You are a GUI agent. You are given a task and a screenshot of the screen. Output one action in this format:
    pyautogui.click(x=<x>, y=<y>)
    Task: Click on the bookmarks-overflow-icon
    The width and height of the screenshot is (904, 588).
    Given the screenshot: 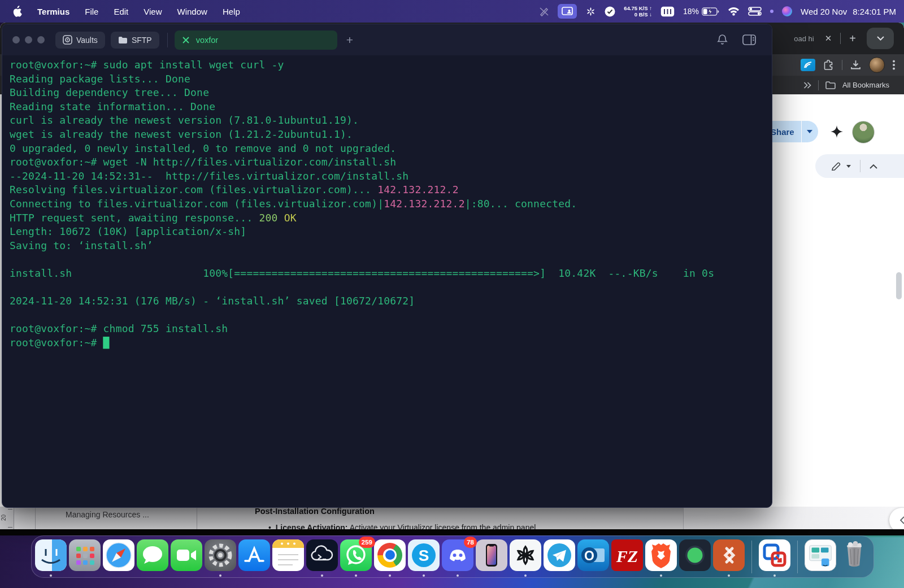 What is the action you would take?
    pyautogui.click(x=807, y=85)
    